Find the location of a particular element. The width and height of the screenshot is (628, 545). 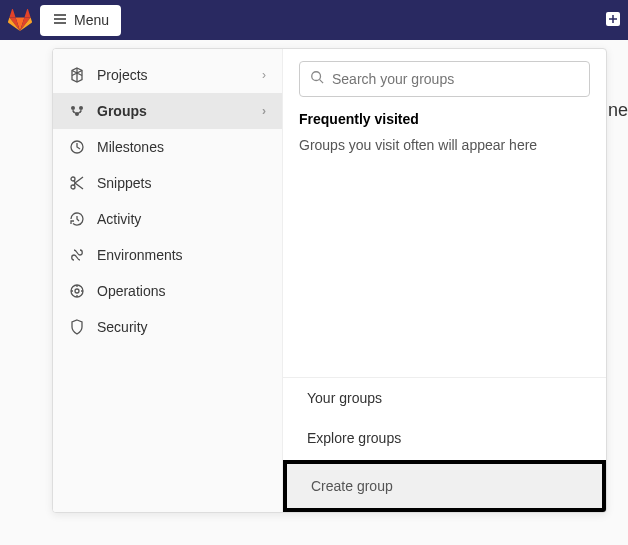

operations-icon is located at coordinates (77, 291).